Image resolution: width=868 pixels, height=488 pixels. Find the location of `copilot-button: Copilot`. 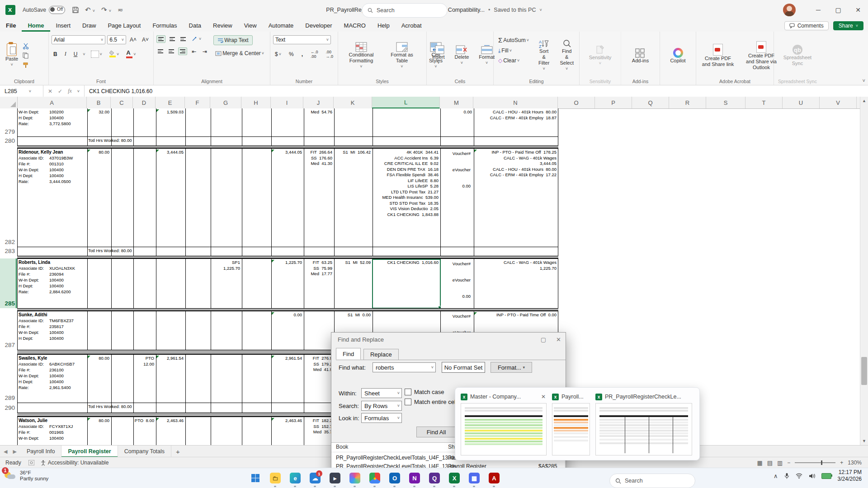

copilot-button: Copilot is located at coordinates (678, 56).